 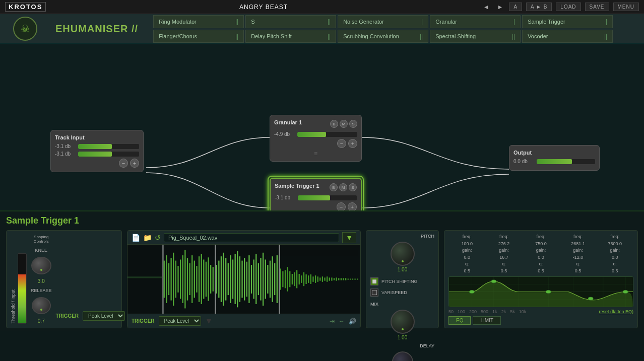 What do you see at coordinates (353, 124) in the screenshot?
I see `granular1-s-btn: S` at bounding box center [353, 124].